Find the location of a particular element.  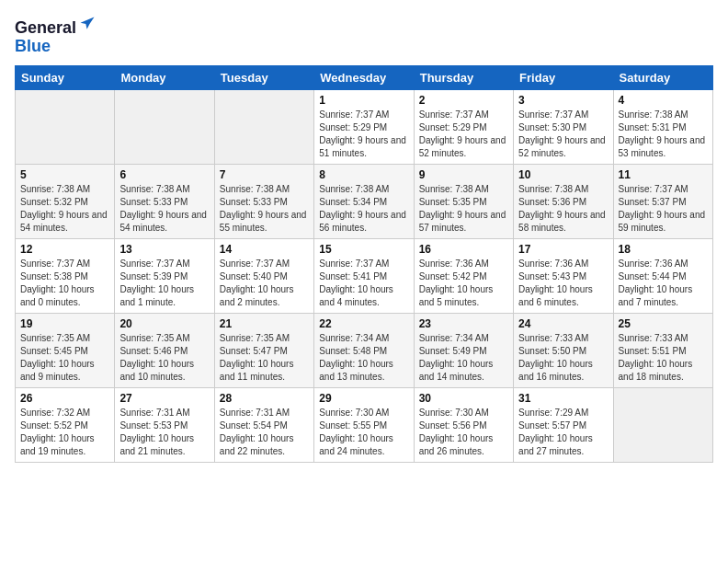

day-number: 21 is located at coordinates (265, 324).